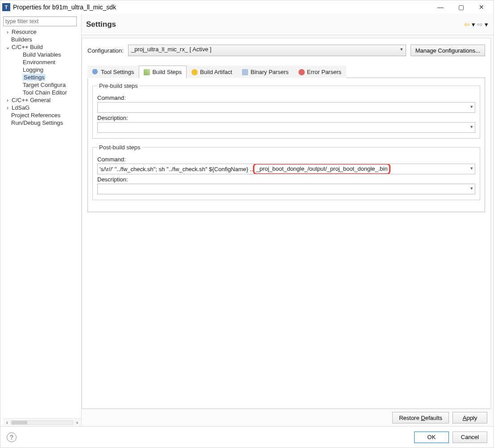 The height and width of the screenshot is (448, 494). I want to click on tree-item-builders: Builders, so click(21, 39).